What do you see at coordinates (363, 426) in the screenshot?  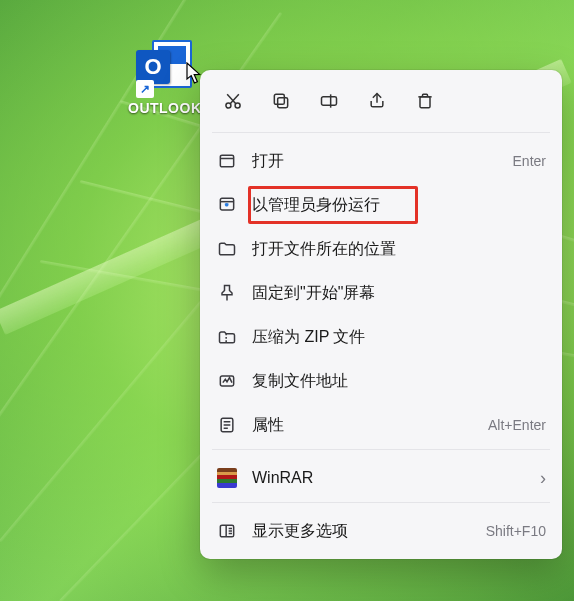 I see `menu-item-label: 属性` at bounding box center [363, 426].